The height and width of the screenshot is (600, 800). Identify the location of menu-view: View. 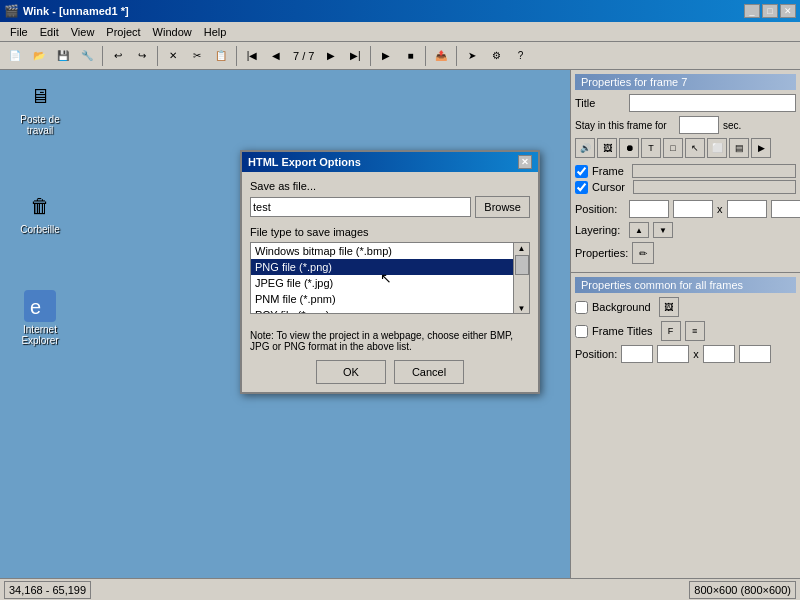
(83, 32).